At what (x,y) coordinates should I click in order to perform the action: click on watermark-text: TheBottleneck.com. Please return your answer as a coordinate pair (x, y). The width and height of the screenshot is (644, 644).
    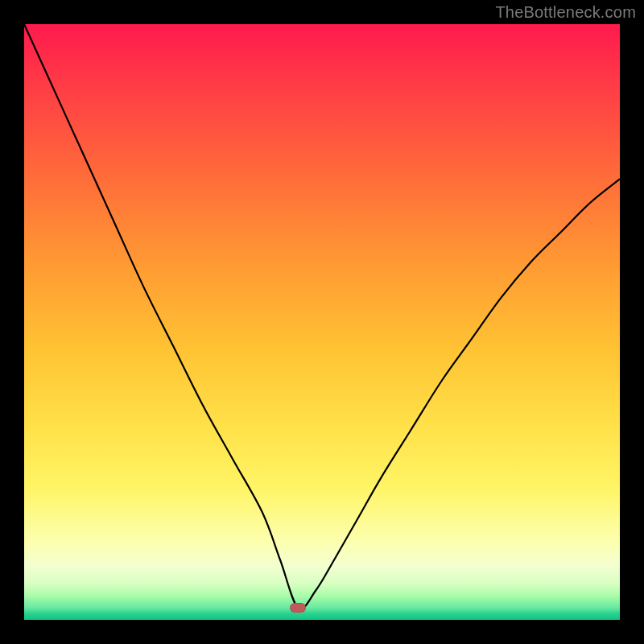
    Looking at the image, I should click on (565, 13).